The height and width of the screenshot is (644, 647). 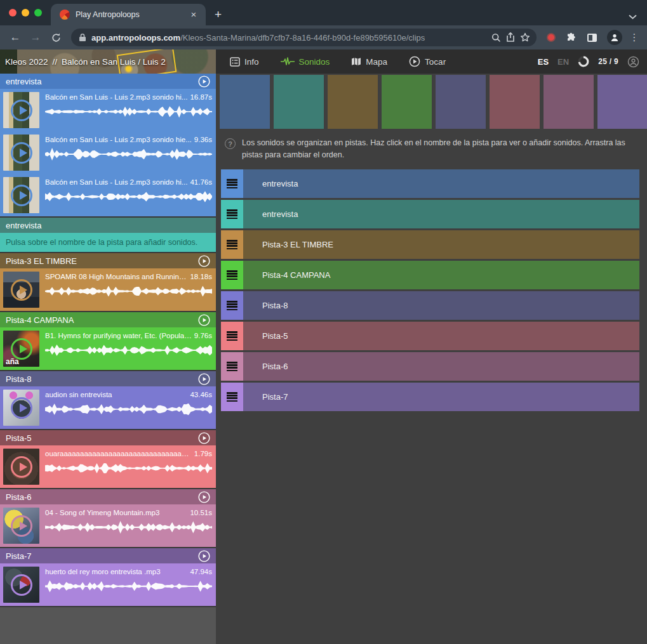 What do you see at coordinates (427, 62) in the screenshot?
I see `nav-tab-tocar: Tocar` at bounding box center [427, 62].